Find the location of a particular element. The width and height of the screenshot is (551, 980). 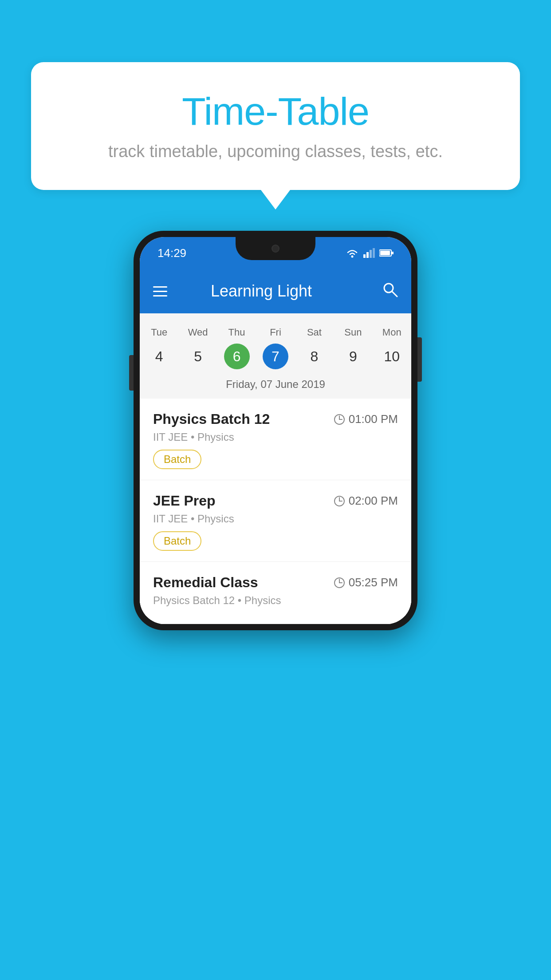

hamburger-menu-icon is located at coordinates (160, 291).